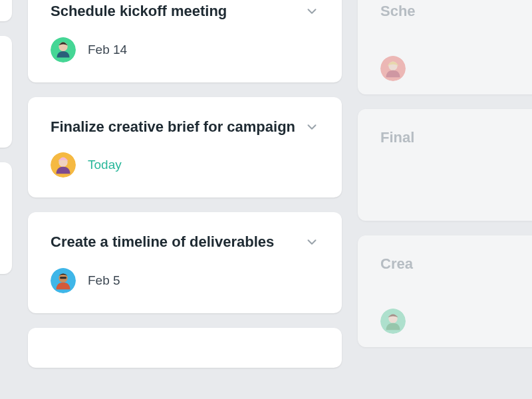 The image size is (532, 399). Describe the element at coordinates (104, 281) in the screenshot. I see `task-date: Feb 5` at that location.